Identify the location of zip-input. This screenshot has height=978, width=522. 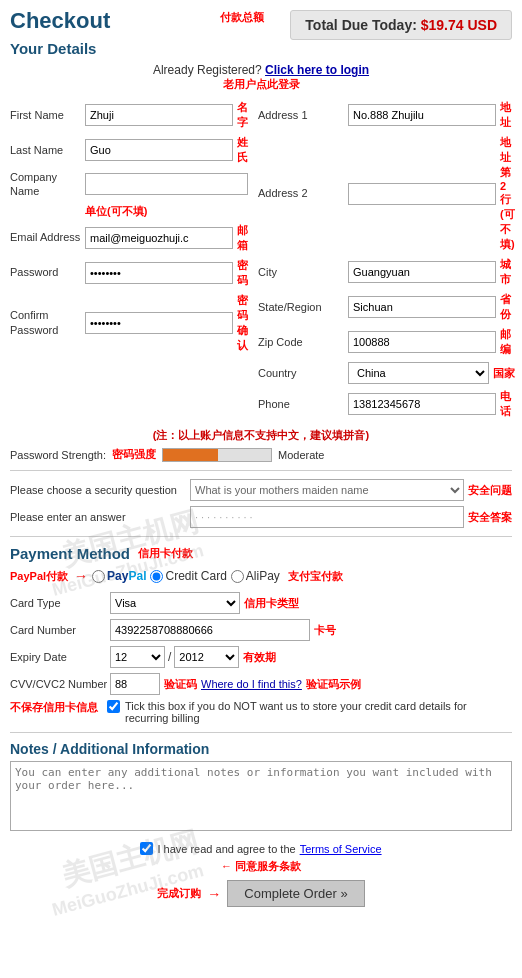
(422, 342).